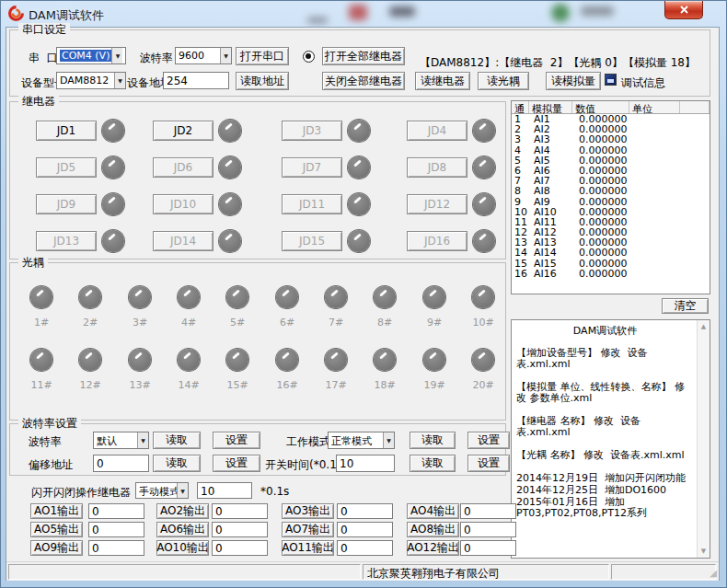  What do you see at coordinates (177, 440) in the screenshot?
I see `baud-read-button: 读取` at bounding box center [177, 440].